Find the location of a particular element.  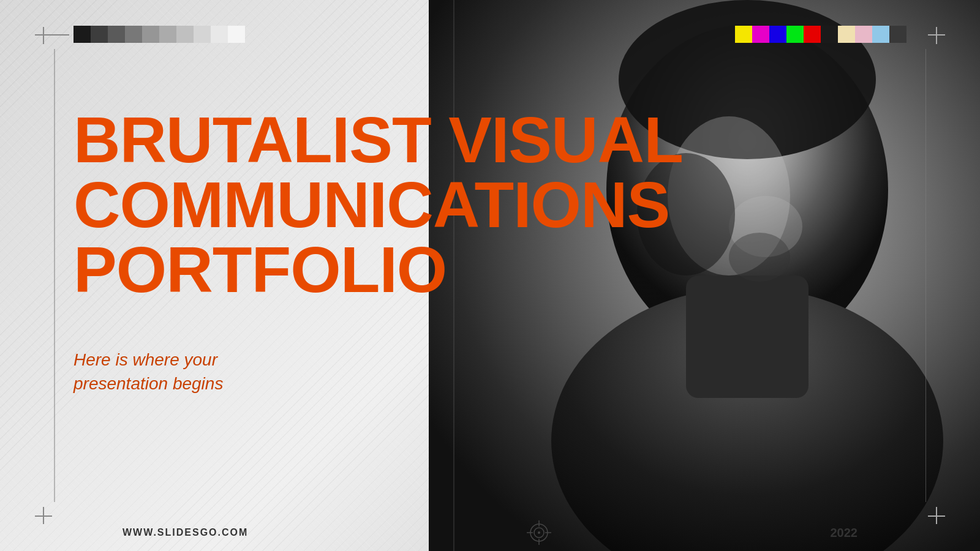

color-swatch-yellow is located at coordinates (744, 34).